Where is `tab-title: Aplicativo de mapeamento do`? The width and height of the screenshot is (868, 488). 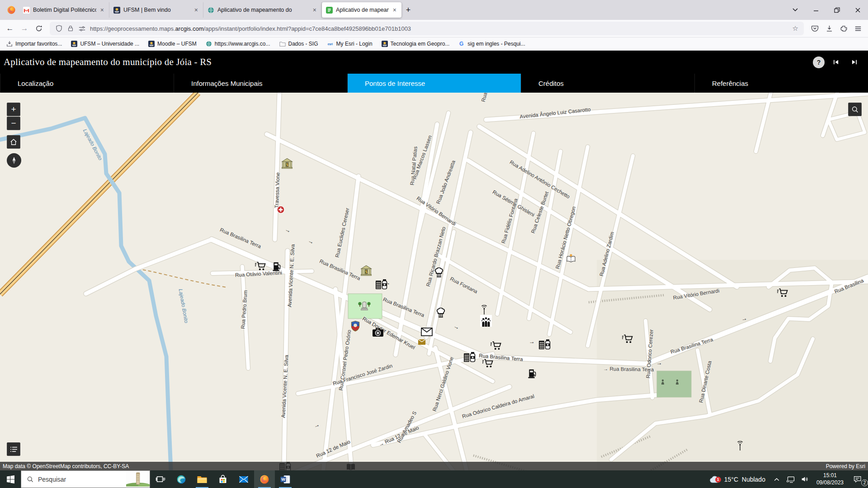 tab-title: Aplicativo de mapeamento do is located at coordinates (263, 10).